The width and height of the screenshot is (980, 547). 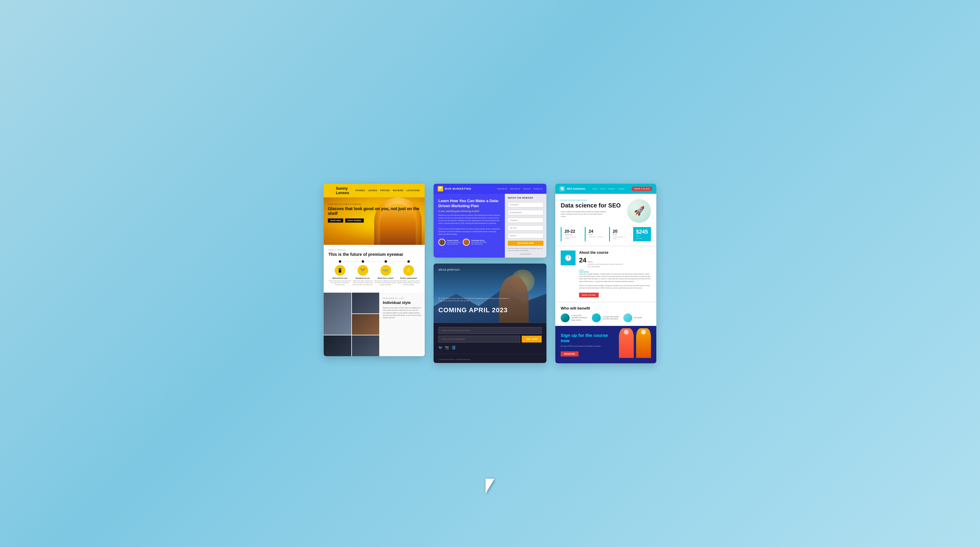 What do you see at coordinates (572, 231) in the screenshot?
I see `stat-dates-value: 20-22` at bounding box center [572, 231].